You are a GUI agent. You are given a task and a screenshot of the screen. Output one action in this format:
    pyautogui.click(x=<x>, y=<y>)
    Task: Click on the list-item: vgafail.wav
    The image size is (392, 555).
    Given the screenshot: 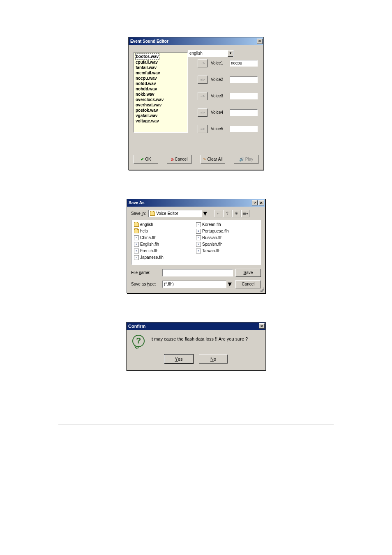 What is the action you would take?
    pyautogui.click(x=161, y=116)
    